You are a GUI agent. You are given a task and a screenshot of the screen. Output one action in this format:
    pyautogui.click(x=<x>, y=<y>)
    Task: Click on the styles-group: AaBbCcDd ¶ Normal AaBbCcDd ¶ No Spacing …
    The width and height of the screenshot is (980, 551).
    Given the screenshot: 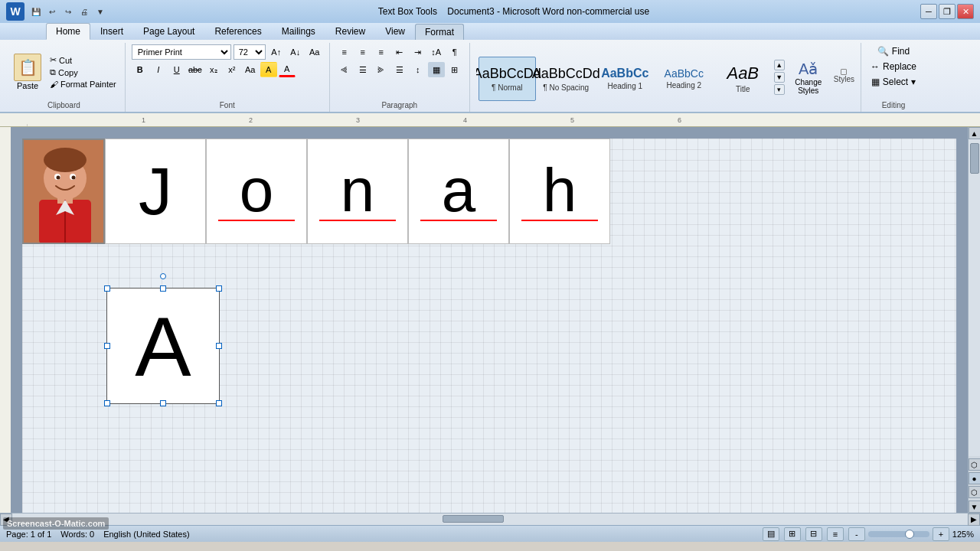 What is the action you would take?
    pyautogui.click(x=666, y=77)
    